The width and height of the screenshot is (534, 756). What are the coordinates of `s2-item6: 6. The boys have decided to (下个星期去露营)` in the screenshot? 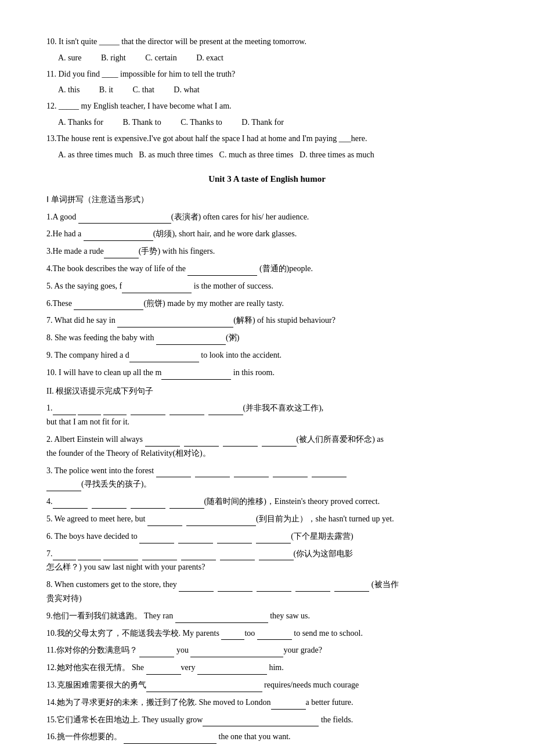 It's located at (267, 537).